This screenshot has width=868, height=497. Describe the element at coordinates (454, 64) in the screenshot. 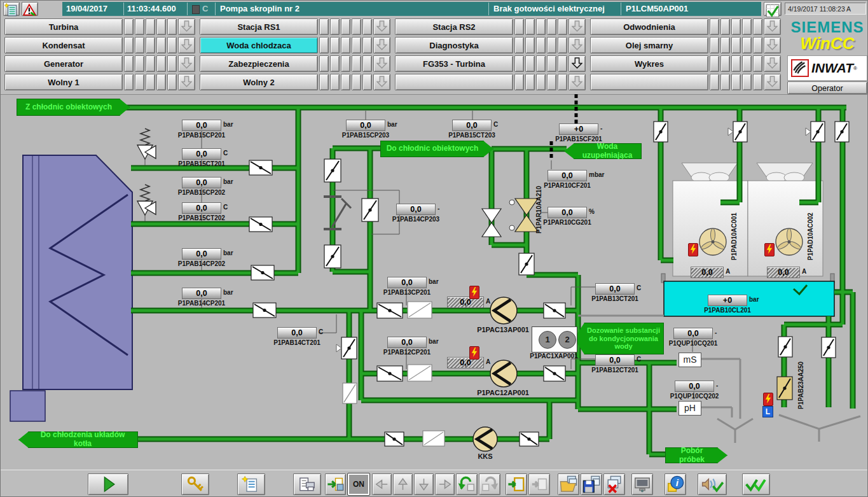

I see `nav-button-fg353-turbina: FG353 - Turbina` at that location.